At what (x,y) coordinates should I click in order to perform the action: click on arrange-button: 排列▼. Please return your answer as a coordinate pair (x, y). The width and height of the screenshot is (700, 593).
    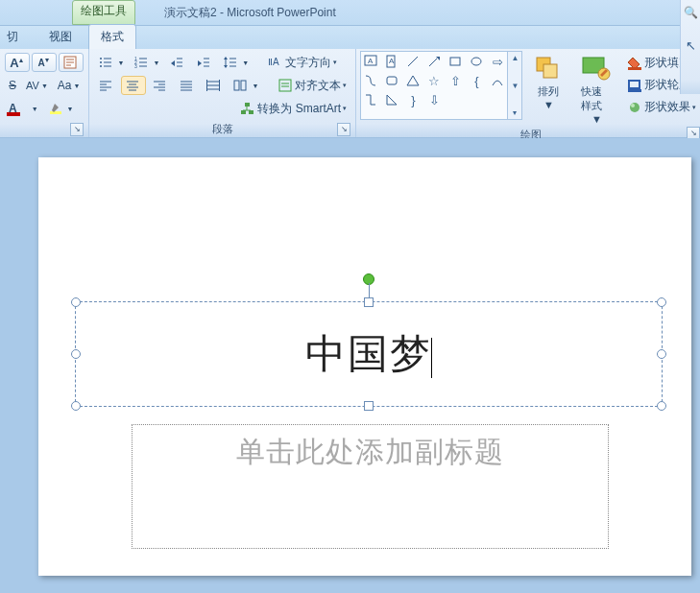
    Looking at the image, I should click on (548, 83).